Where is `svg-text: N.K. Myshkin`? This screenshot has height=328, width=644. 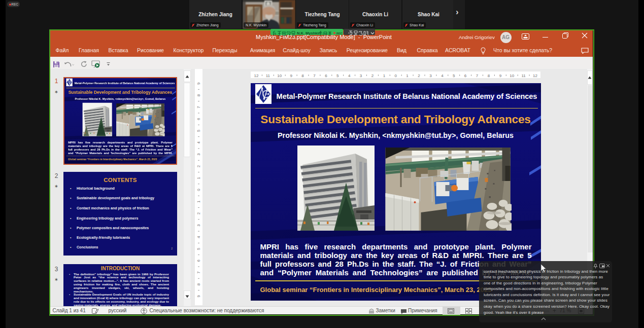 svg-text: N.K. Myshkin is located at coordinates (309, 33).